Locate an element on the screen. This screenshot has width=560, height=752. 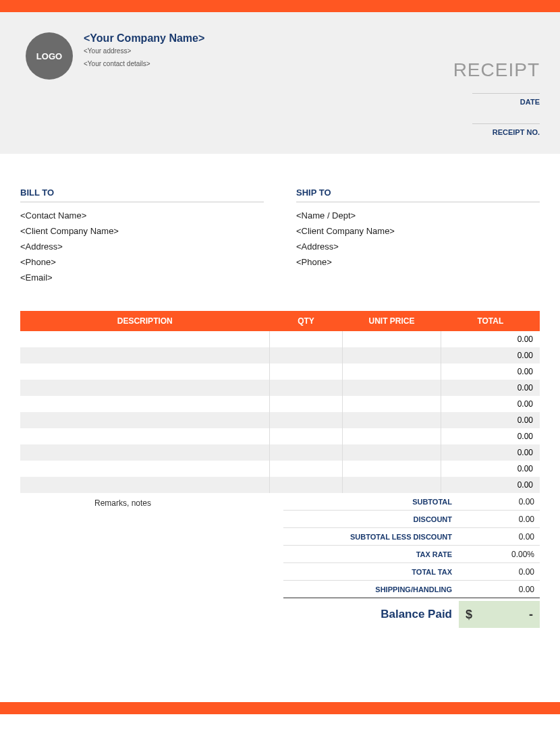
top-accent-bar is located at coordinates (280, 6).